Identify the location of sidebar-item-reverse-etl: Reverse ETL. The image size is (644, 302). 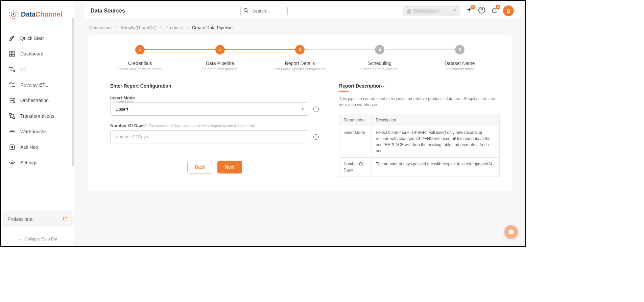
(37, 85).